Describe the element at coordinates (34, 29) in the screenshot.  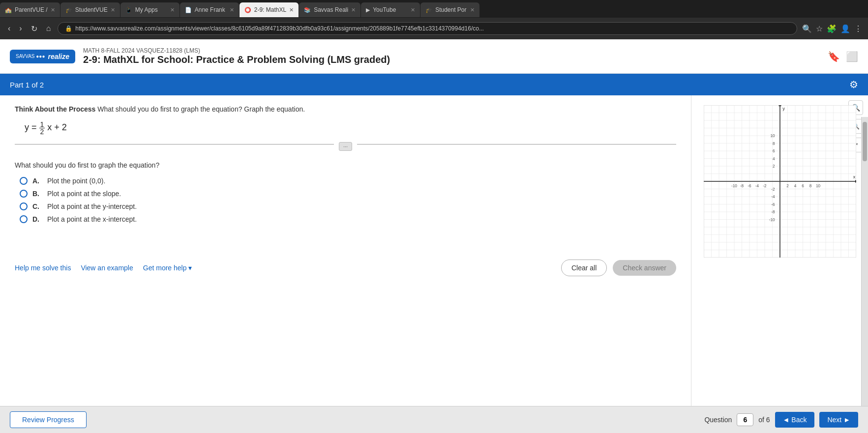
I see `refresh-button: ↻` at that location.